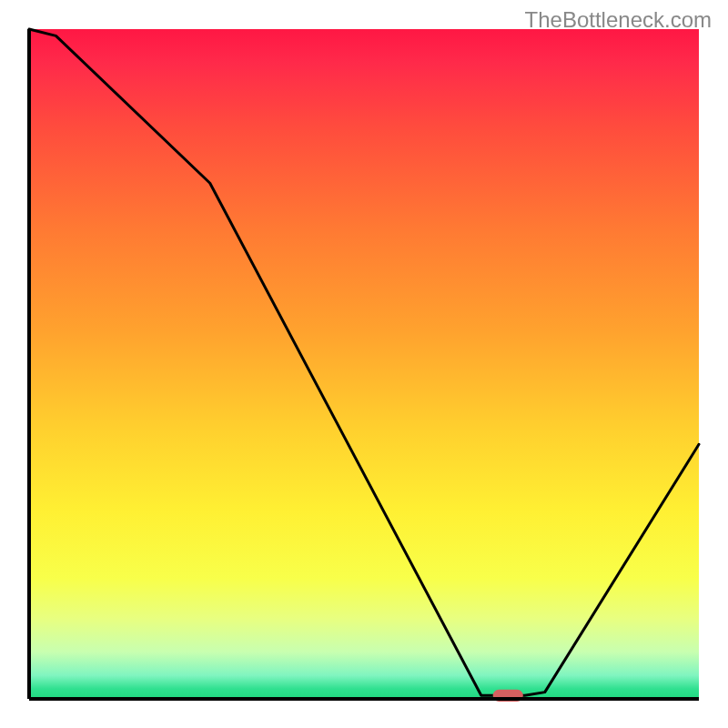 The height and width of the screenshot is (728, 728). Describe the element at coordinates (619, 20) in the screenshot. I see `watermark-text: TheBottleneck.com` at that location.